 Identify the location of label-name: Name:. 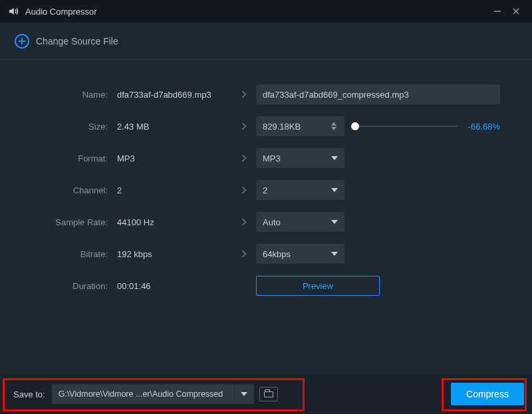
(57, 94).